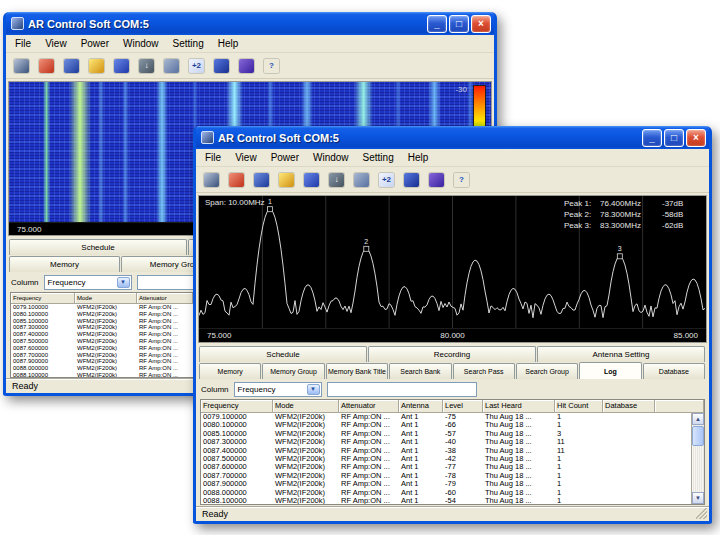  I want to click on filter-input, so click(402, 390).